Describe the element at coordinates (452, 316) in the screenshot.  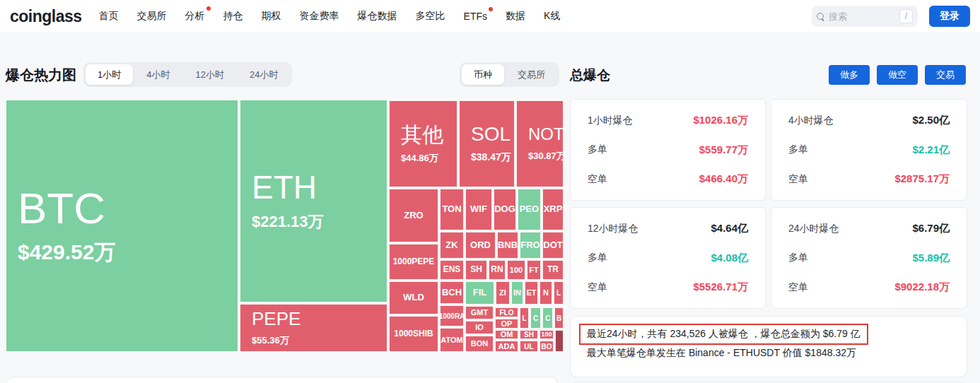
I see `treemap-tile-1000RA: 1000RA` at that location.